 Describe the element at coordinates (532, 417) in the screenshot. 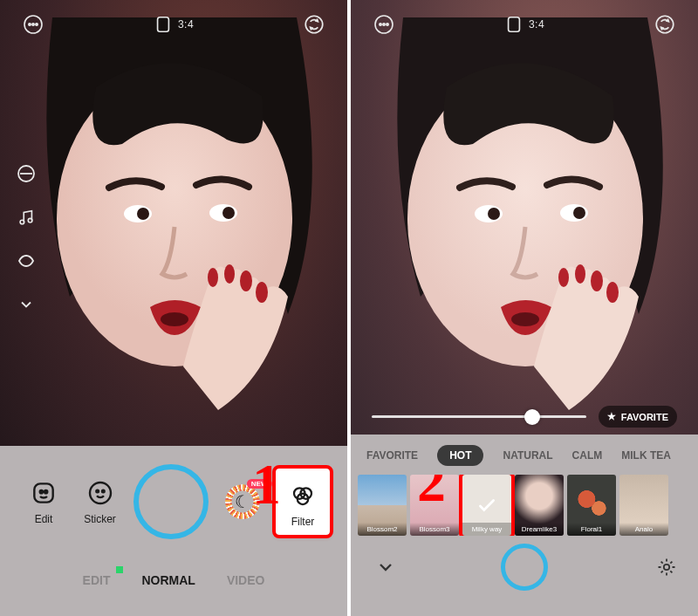

I see `slider-thumb` at that location.